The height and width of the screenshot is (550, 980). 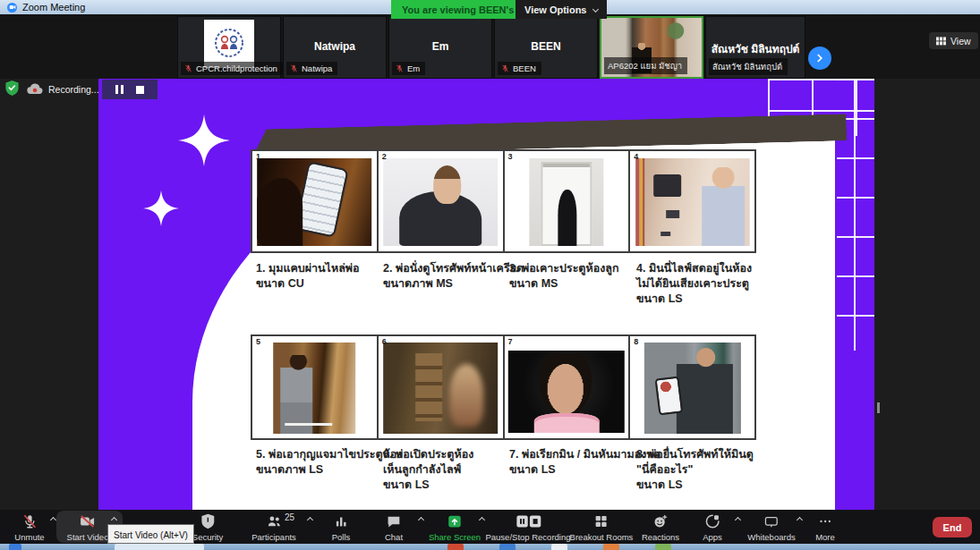 What do you see at coordinates (342, 521) in the screenshot?
I see `polls-icon` at bounding box center [342, 521].